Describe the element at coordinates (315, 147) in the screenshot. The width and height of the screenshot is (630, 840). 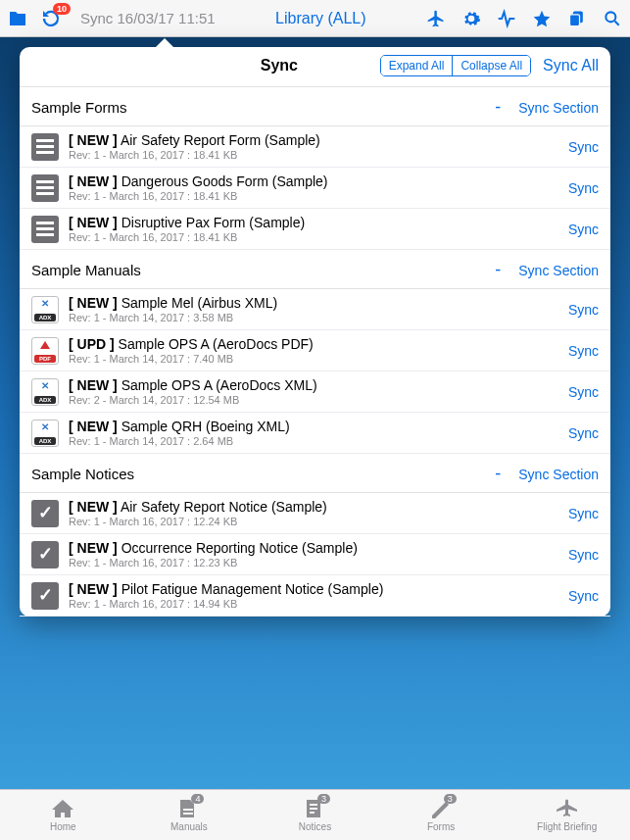
I see `list-item: [ NEW ] Air Safety Report Form (Sample)R…` at that location.